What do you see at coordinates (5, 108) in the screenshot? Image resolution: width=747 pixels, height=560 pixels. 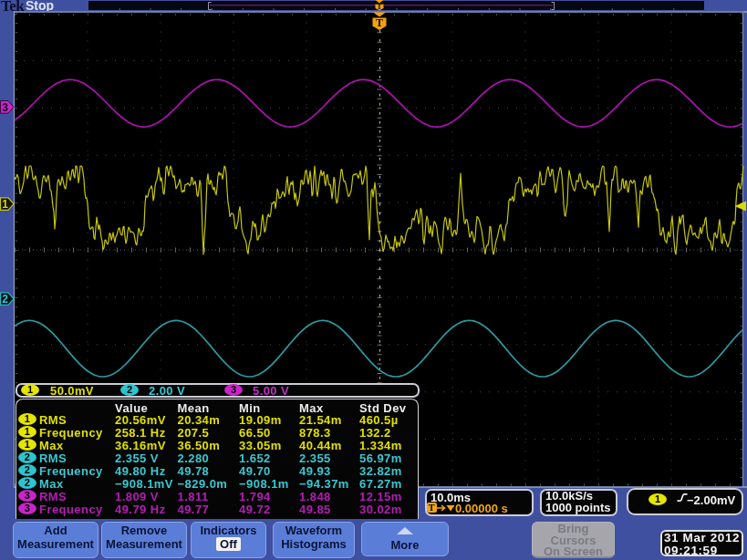 I see `svg-text: 3` at bounding box center [5, 108].